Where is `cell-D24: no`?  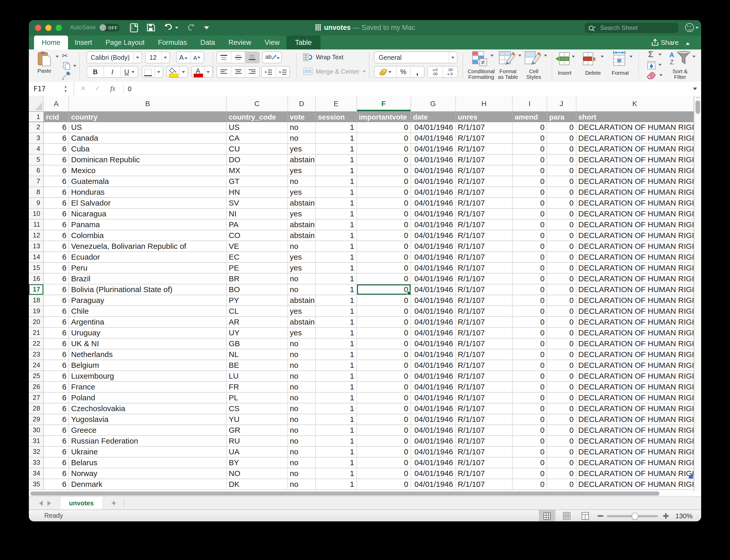 cell-D24: no is located at coordinates (302, 365).